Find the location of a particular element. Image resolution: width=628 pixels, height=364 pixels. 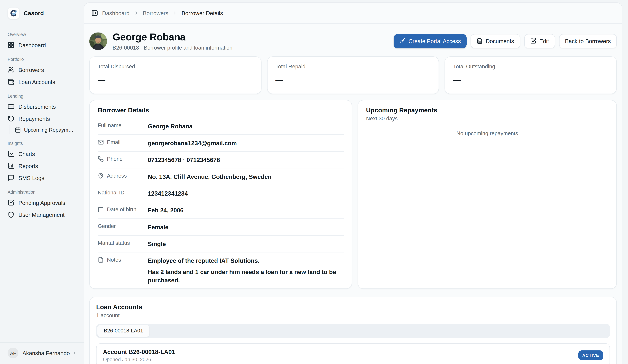

empty-state-text: No upcoming repayments is located at coordinates (487, 133).